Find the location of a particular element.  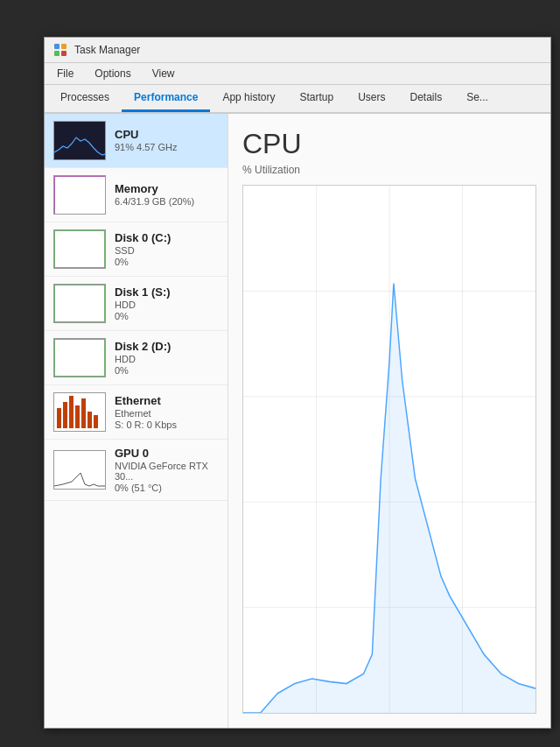

main-subtitle: % Utilization is located at coordinates (389, 170).